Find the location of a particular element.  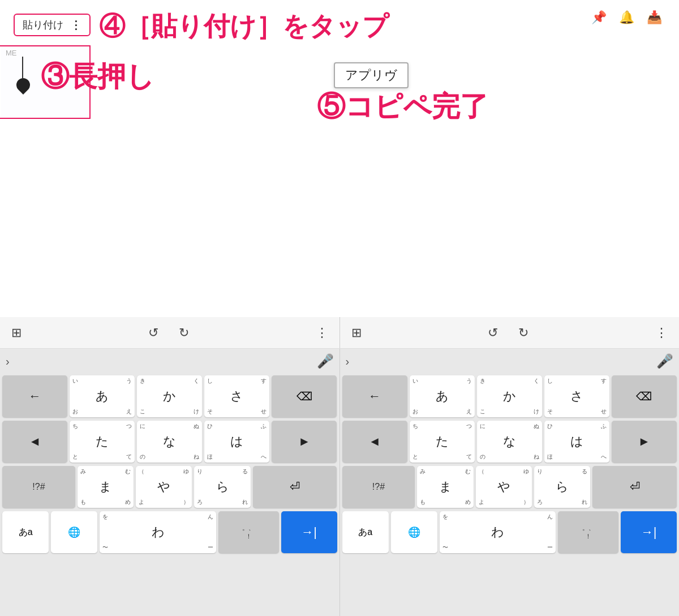

key-ka-left: き く か こ け is located at coordinates (170, 396).